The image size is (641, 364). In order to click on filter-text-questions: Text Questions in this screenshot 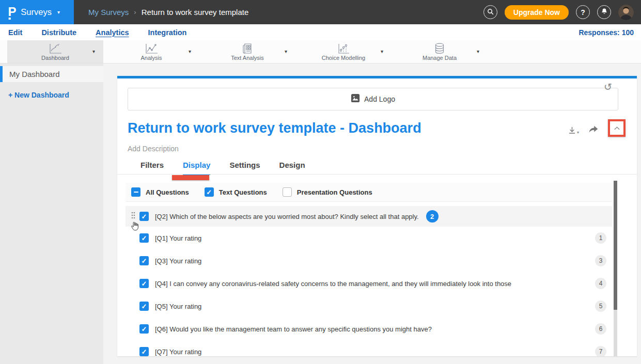, I will do `click(236, 192)`.